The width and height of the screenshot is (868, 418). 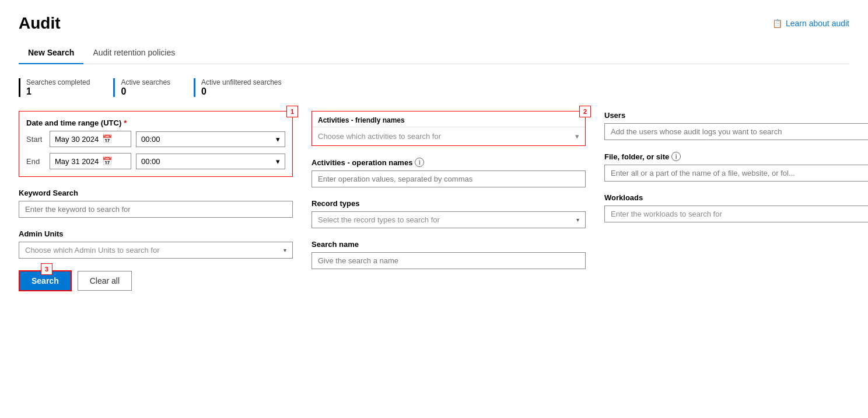 What do you see at coordinates (211, 139) in the screenshot?
I see `start-time-select: 00:00 ▾` at bounding box center [211, 139].